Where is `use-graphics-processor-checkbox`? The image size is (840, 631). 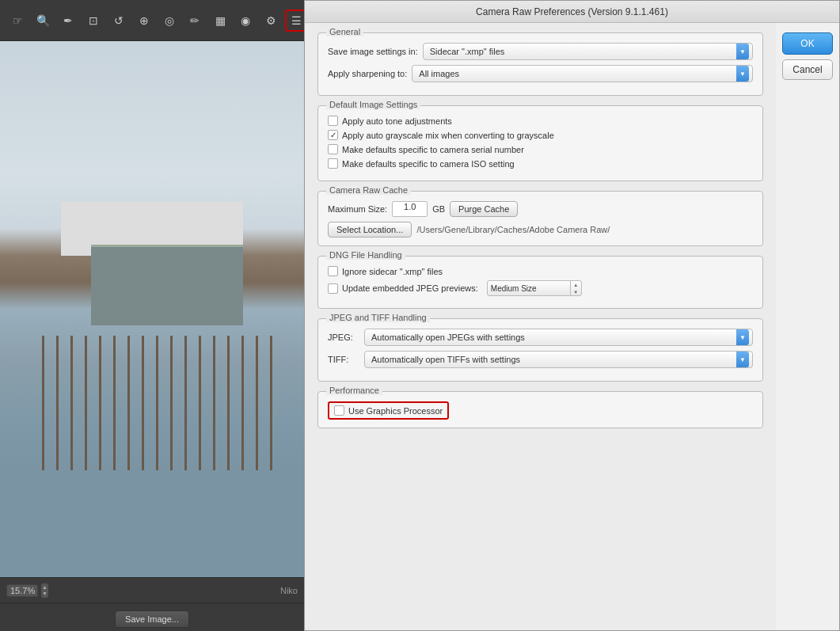
use-graphics-processor-checkbox is located at coordinates (339, 410).